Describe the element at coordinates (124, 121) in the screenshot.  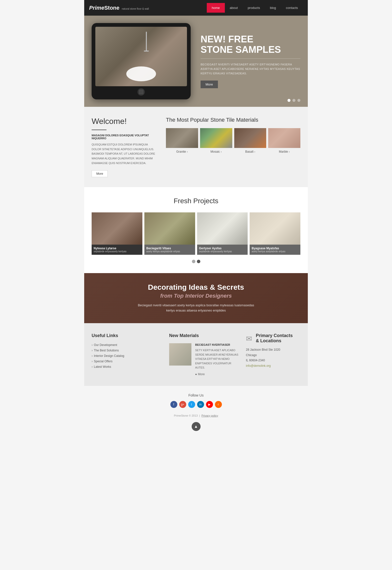
I see `welcome-title: Welcome!` at that location.